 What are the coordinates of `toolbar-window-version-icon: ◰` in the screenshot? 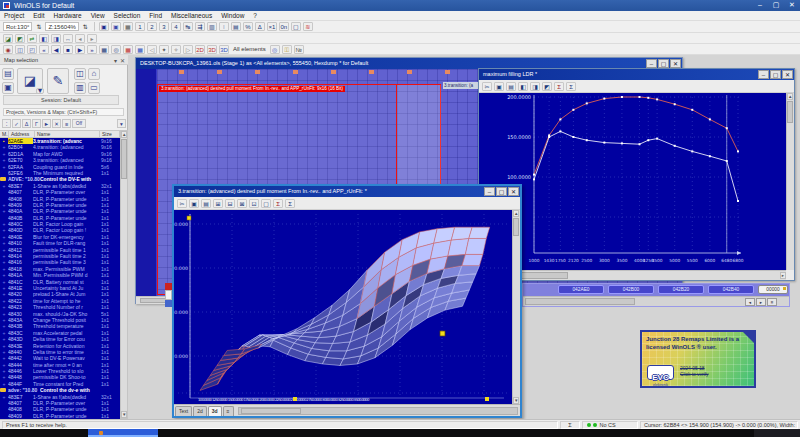 It's located at (32, 50).